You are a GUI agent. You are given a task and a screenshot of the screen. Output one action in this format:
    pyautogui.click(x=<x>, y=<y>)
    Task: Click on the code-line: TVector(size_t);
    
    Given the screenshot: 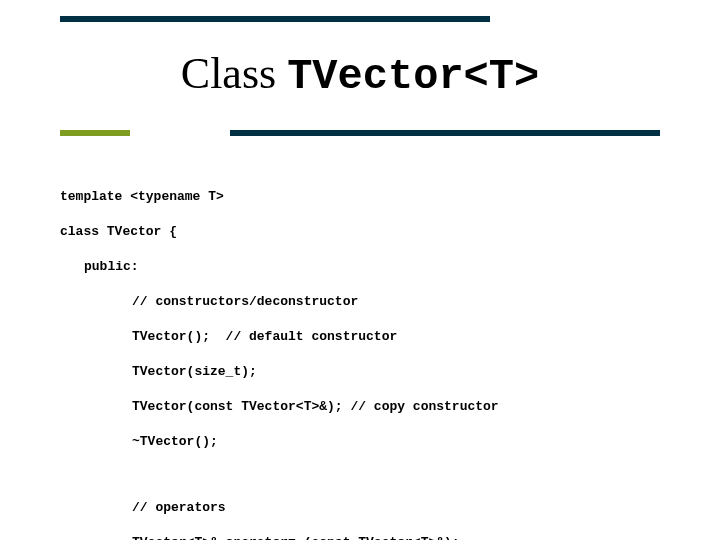 What is the action you would take?
    pyautogui.click(x=280, y=372)
    